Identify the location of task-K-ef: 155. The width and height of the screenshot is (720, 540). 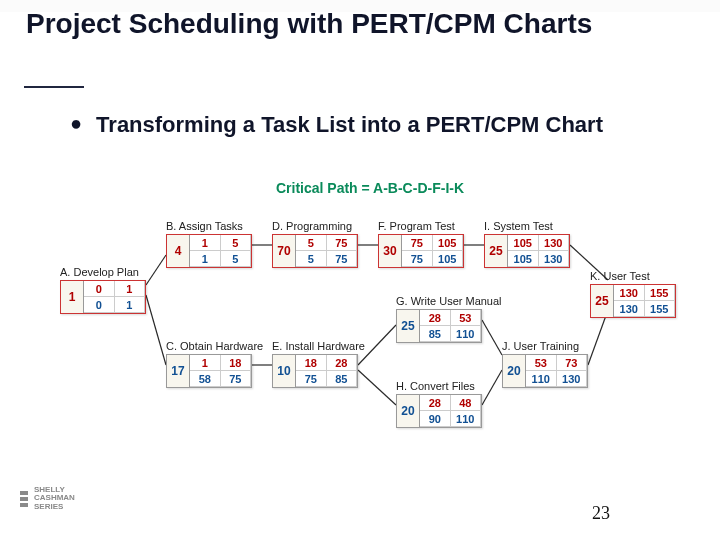
(660, 293).